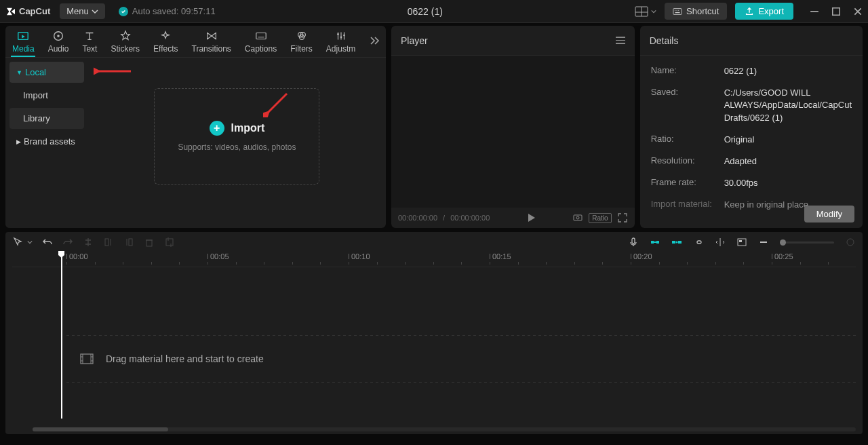  What do you see at coordinates (19, 142) in the screenshot?
I see `caret-right-icon: ▶` at bounding box center [19, 142].